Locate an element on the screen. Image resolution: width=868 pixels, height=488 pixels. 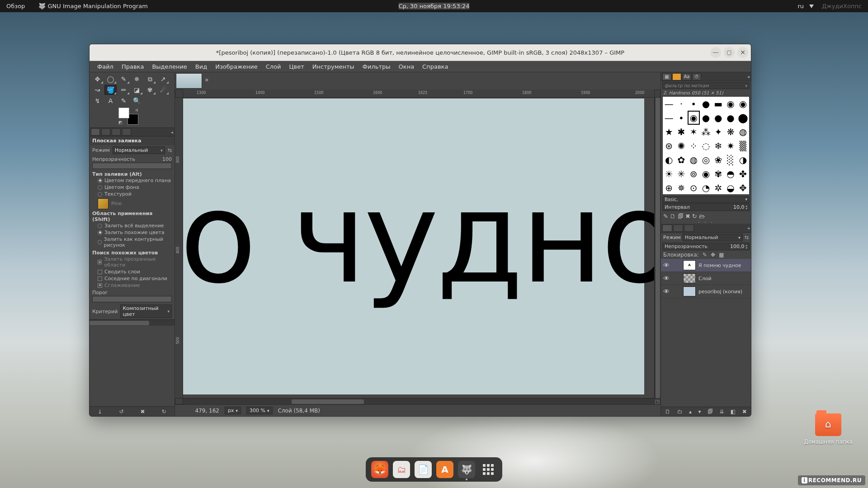
layer-row: 👁 Слой is located at coordinates (706, 278).